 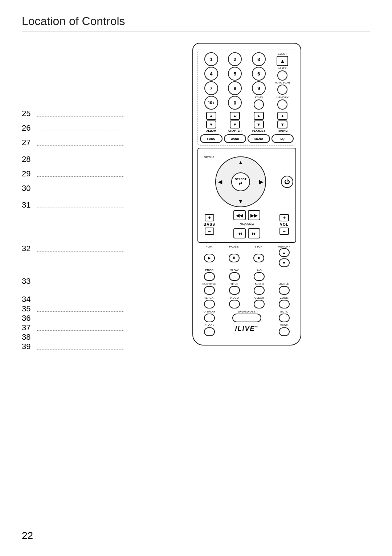 I want to click on audio-btn, so click(x=259, y=290).